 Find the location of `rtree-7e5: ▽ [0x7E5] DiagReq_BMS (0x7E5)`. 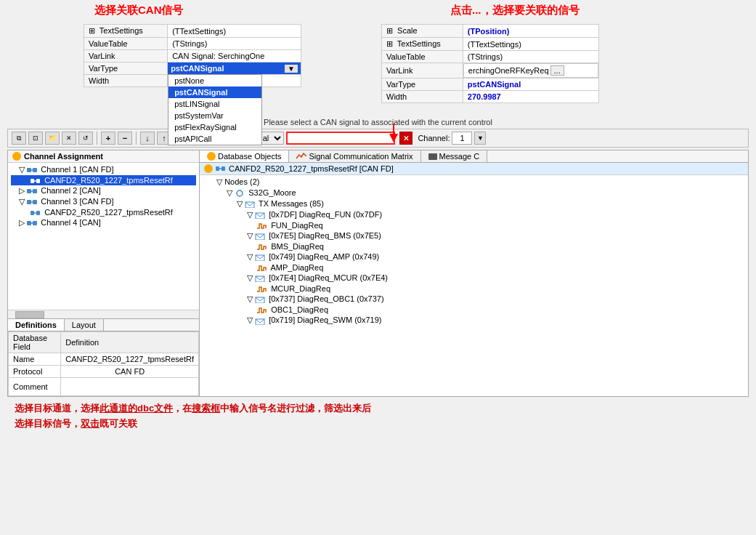

rtree-7e5: ▽ [0x7E5] DiagReq_BMS (0x7E5) is located at coordinates (473, 236).